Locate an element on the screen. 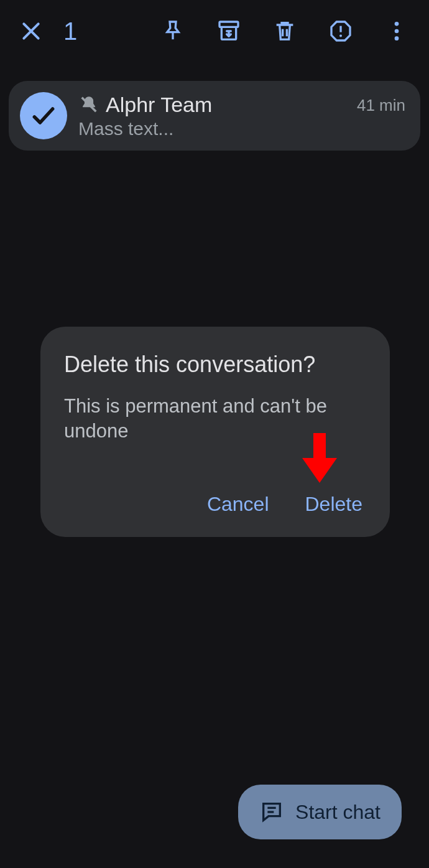  toolbar-actions is located at coordinates (290, 31).